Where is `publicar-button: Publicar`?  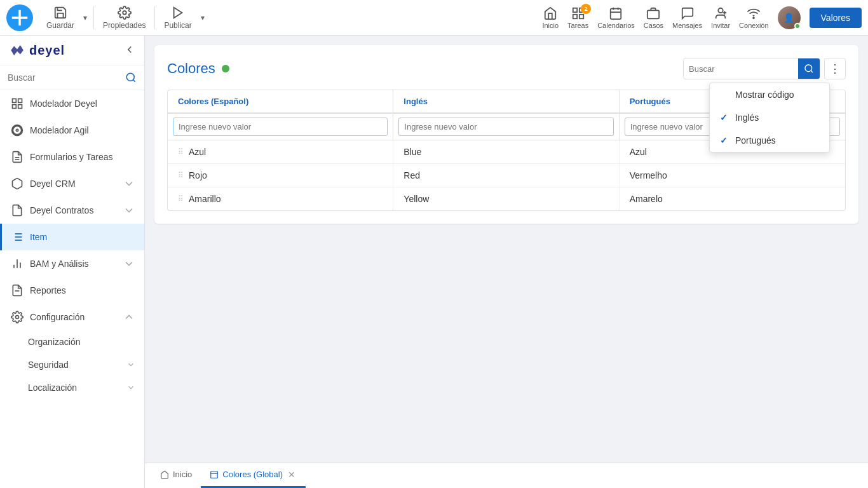
publicar-button: Publicar is located at coordinates (178, 18).